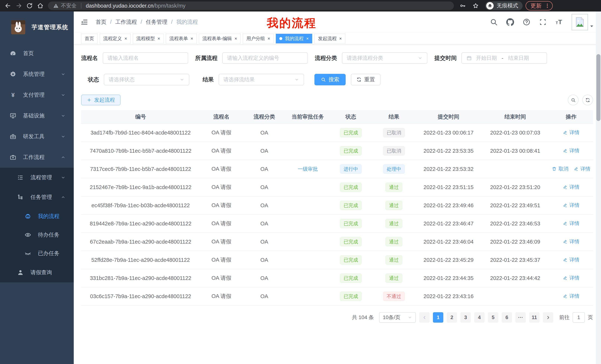  I want to click on parent-process-input: 请输入流程定义的编号, so click(265, 58).